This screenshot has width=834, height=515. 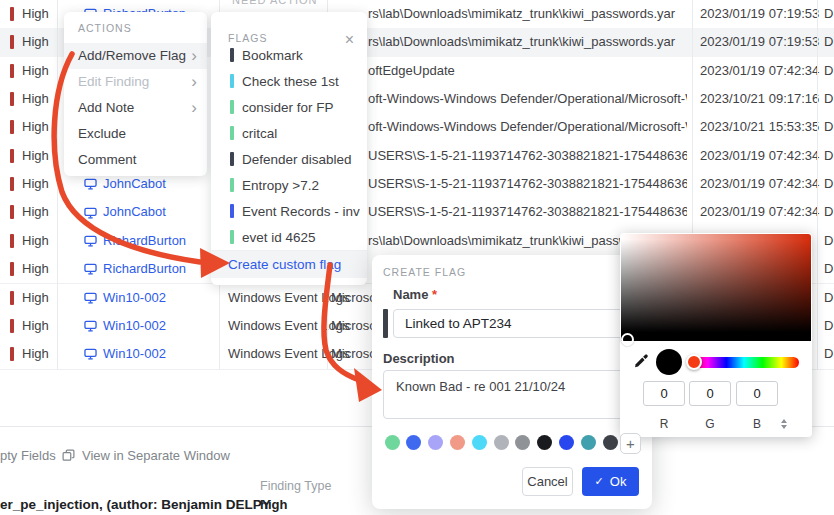 I want to click on flag-name-input: Linked to APT234, so click(x=521, y=324).